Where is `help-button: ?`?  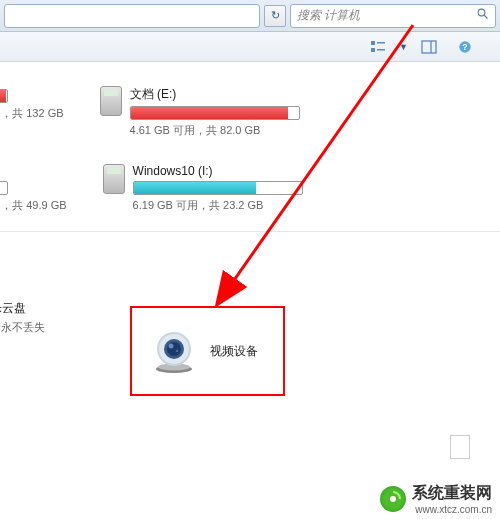 help-button: ? is located at coordinates (465, 47).